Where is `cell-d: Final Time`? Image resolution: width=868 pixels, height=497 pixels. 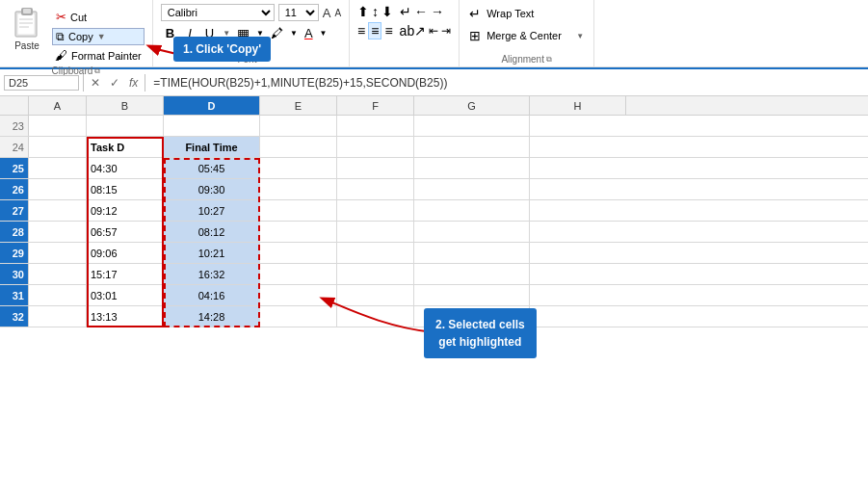
cell-d: Final Time is located at coordinates (212, 146).